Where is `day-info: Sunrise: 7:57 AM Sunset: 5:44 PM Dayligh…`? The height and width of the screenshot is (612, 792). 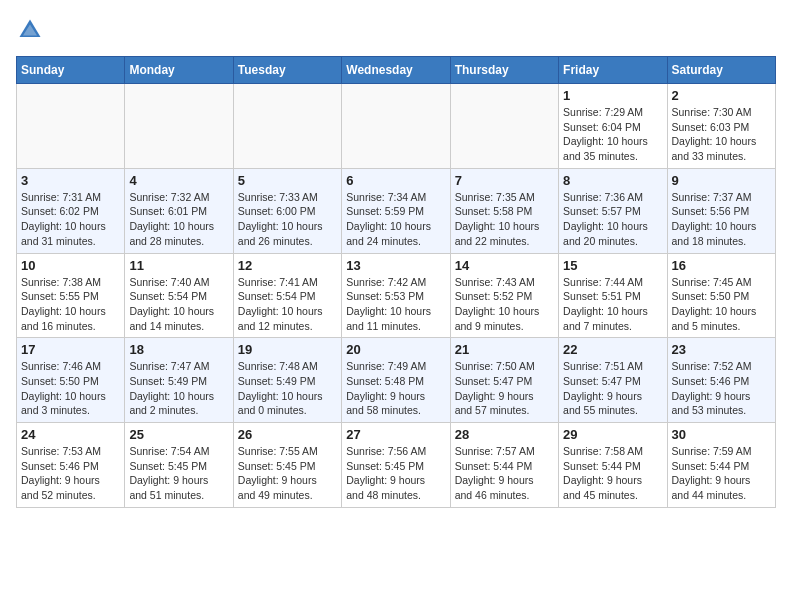 day-info: Sunrise: 7:57 AM Sunset: 5:44 PM Dayligh… is located at coordinates (504, 474).